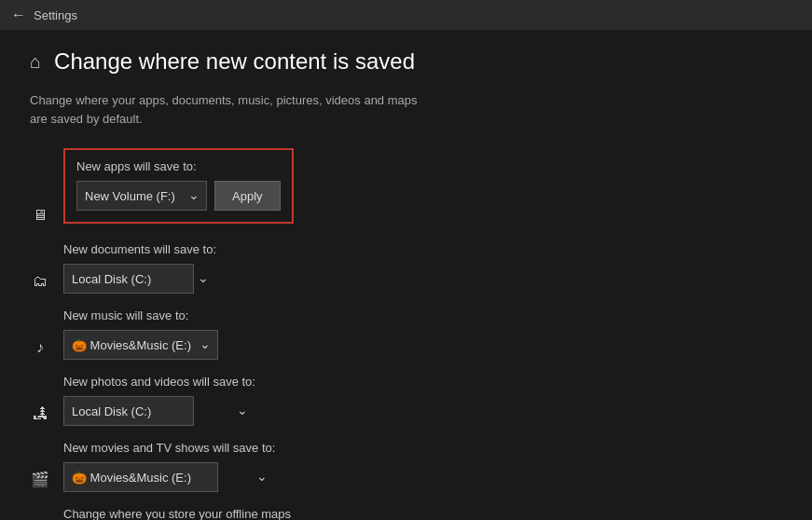  What do you see at coordinates (129, 411) in the screenshot?
I see `photos-dropdown: Local Disk (C:) New Volume (F:) Local Di…` at bounding box center [129, 411].